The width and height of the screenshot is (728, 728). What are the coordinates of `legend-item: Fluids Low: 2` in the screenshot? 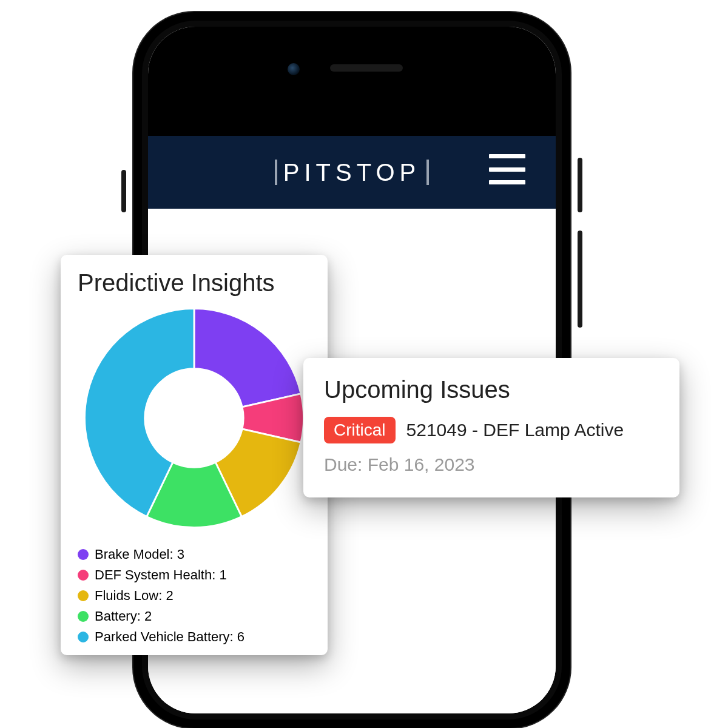 It's located at (194, 596).